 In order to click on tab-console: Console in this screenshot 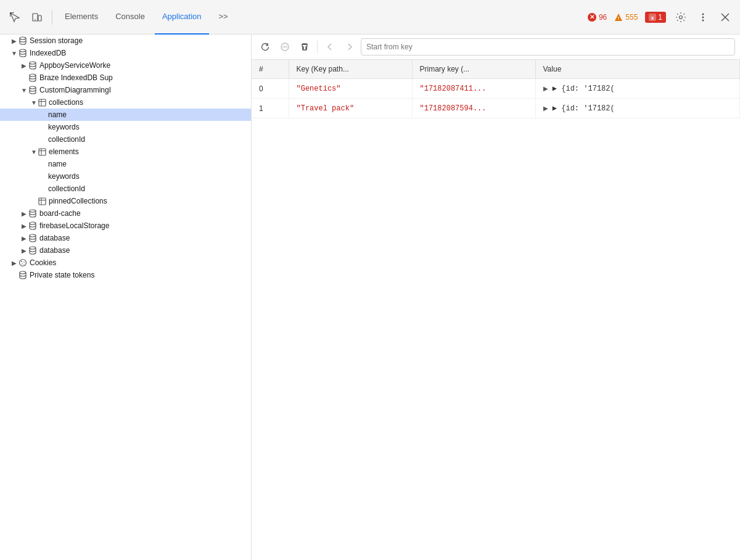, I will do `click(130, 17)`.